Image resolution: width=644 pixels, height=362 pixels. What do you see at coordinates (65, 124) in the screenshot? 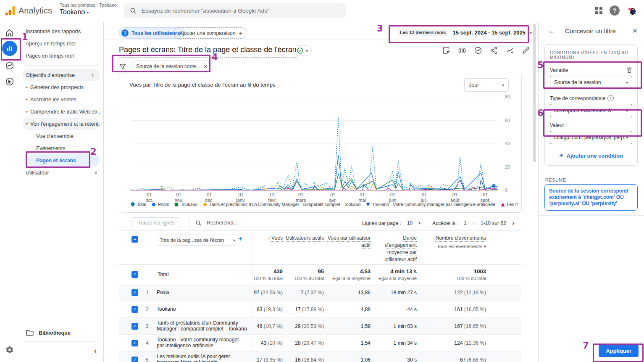
I see `sidebar-item-label: Voir l'engagement et la rétent...` at bounding box center [65, 124].